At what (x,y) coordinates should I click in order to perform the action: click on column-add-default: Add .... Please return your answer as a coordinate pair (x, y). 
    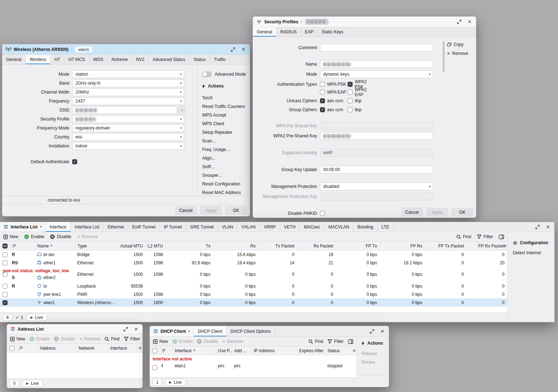
    Looking at the image, I should click on (242, 351).